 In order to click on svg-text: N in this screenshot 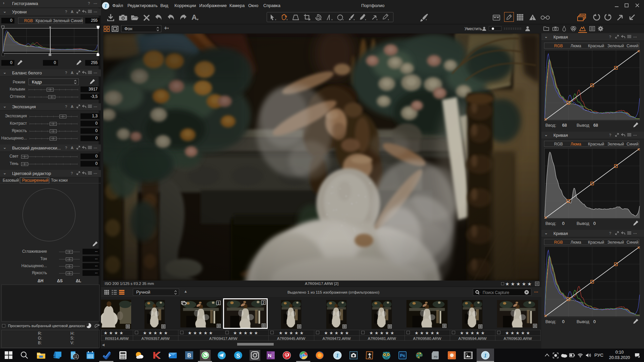, I will do `click(270, 355)`.